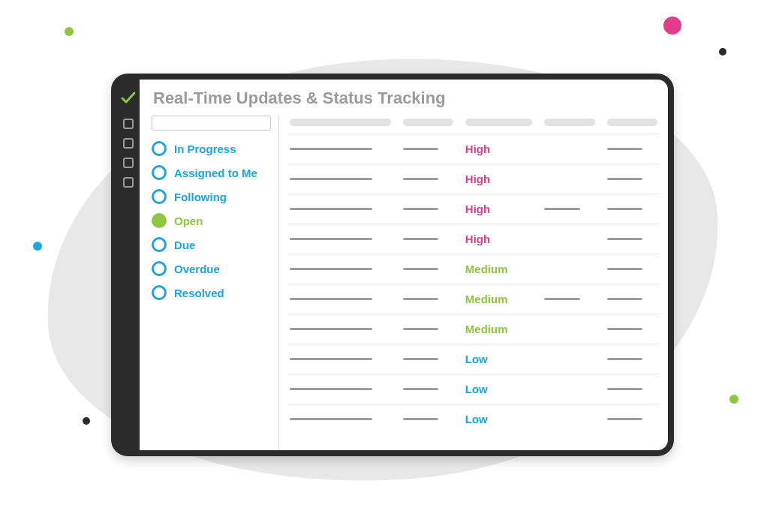  Describe the element at coordinates (128, 265) in the screenshot. I see `device-side-nav` at that location.